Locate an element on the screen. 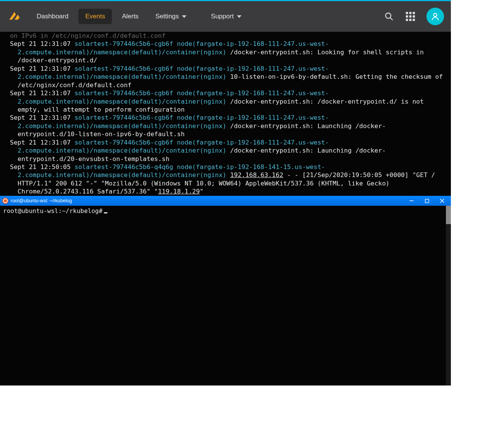 This screenshot has height=431, width=504. user-icon is located at coordinates (435, 16).